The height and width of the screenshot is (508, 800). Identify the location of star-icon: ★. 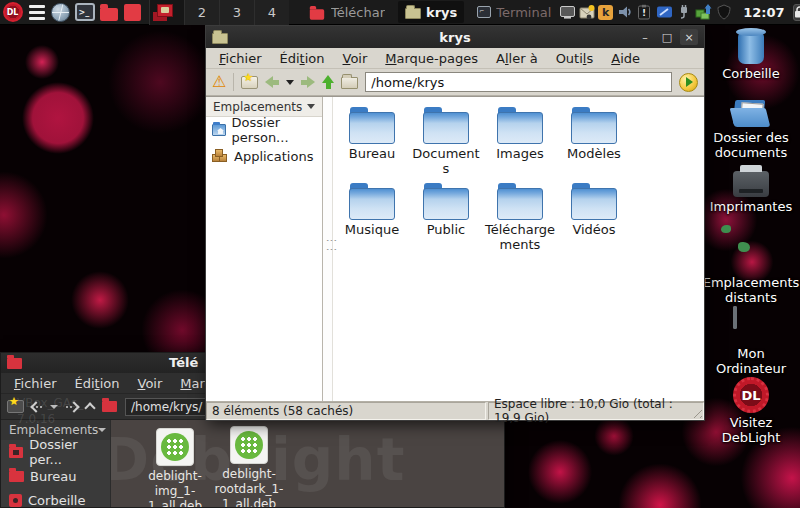
(14, 402).